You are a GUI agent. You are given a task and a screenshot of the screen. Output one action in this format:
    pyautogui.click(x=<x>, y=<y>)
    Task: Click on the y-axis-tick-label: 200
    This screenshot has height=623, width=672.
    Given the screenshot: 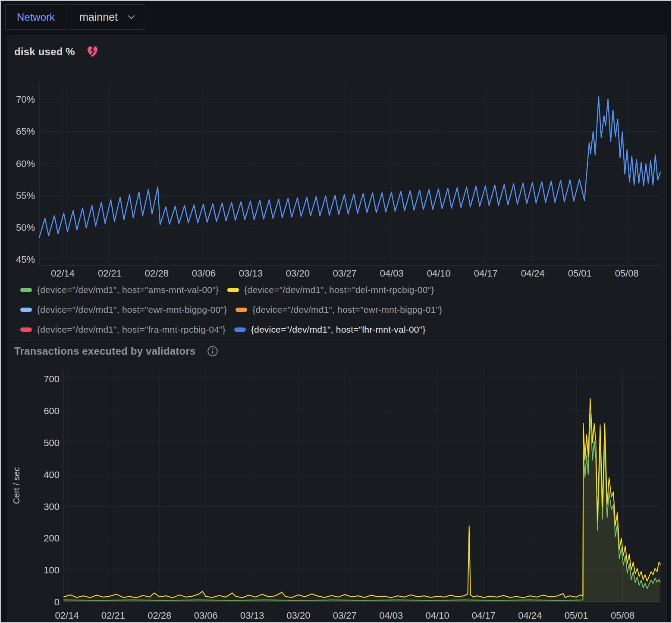 What is the action you would take?
    pyautogui.click(x=52, y=538)
    